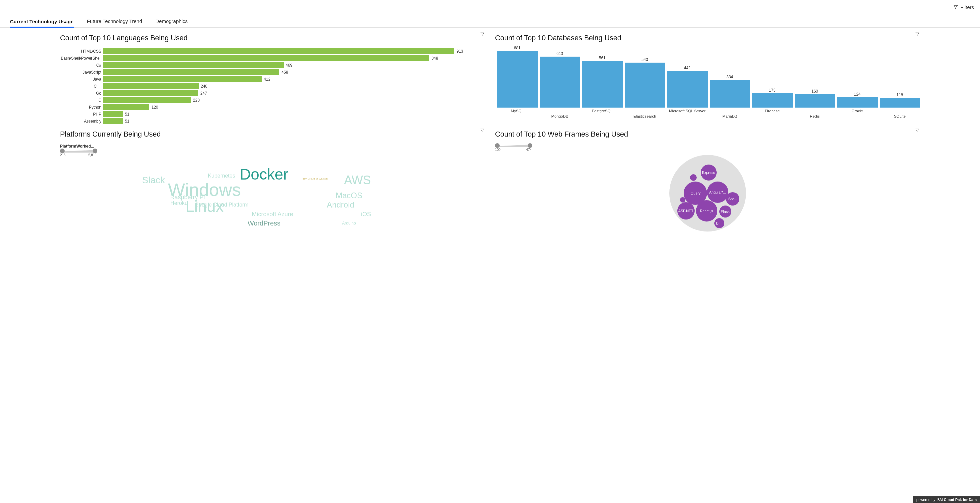 This screenshot has height=503, width=980. What do you see at coordinates (204, 86) in the screenshot?
I see `bar-value-label: 248` at bounding box center [204, 86].